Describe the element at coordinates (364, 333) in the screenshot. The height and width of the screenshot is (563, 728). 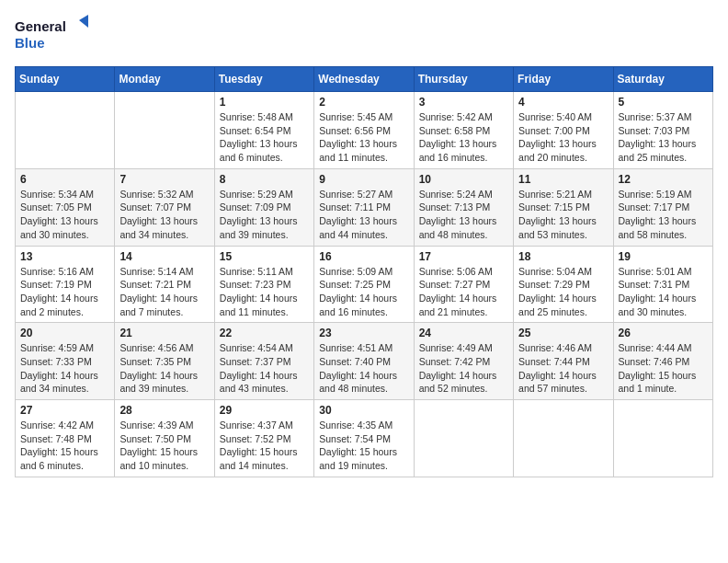
I see `day-number: 23` at that location.